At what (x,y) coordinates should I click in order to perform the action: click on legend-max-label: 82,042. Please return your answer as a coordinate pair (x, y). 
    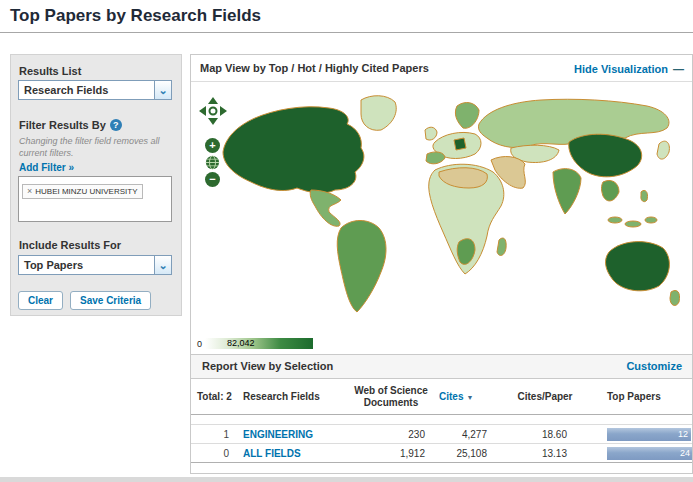
    Looking at the image, I should click on (241, 344).